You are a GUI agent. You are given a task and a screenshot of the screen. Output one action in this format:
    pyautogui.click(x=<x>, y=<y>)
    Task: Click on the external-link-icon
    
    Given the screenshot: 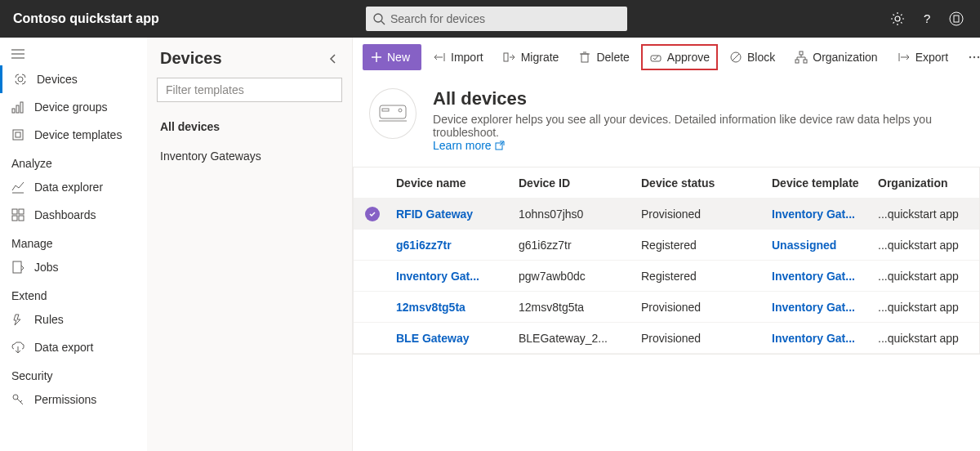 What is the action you would take?
    pyautogui.click(x=500, y=145)
    